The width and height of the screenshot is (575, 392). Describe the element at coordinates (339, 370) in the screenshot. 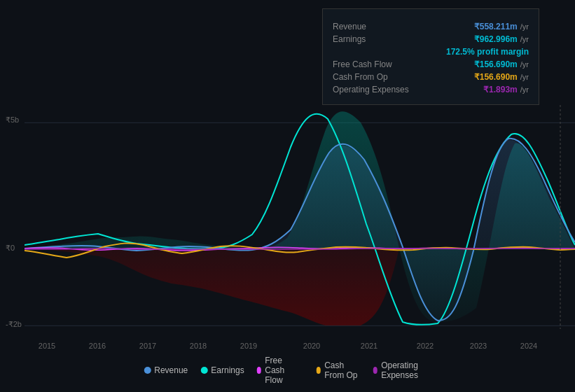

I see `legend-cash-from-op: Cash From Op` at that location.